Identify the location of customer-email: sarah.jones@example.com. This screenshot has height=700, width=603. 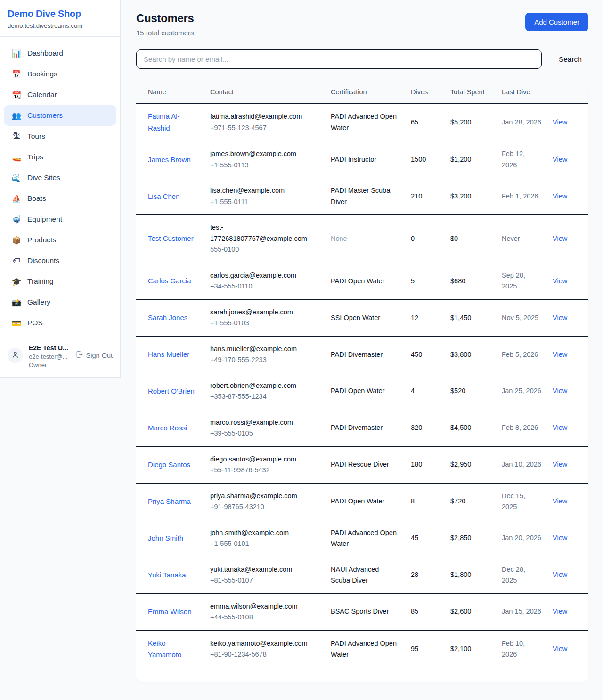
(265, 312).